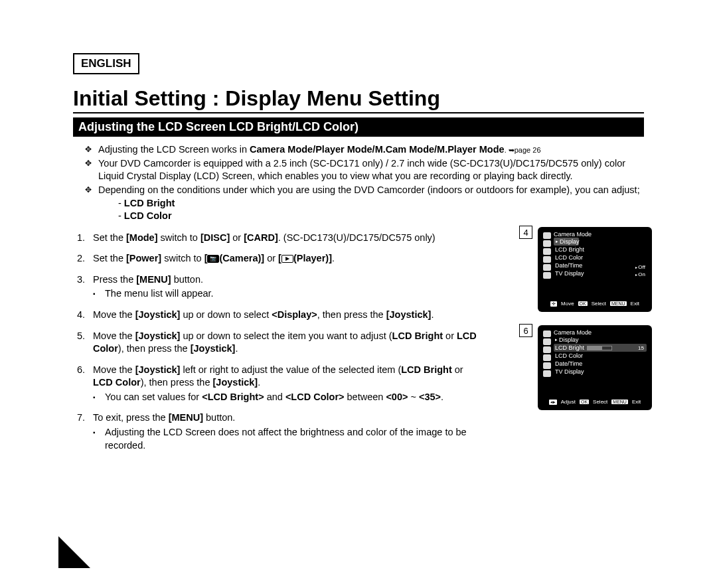 The image size is (717, 588). Describe the element at coordinates (554, 304) in the screenshot. I see `nav-icon: ✢` at that location.